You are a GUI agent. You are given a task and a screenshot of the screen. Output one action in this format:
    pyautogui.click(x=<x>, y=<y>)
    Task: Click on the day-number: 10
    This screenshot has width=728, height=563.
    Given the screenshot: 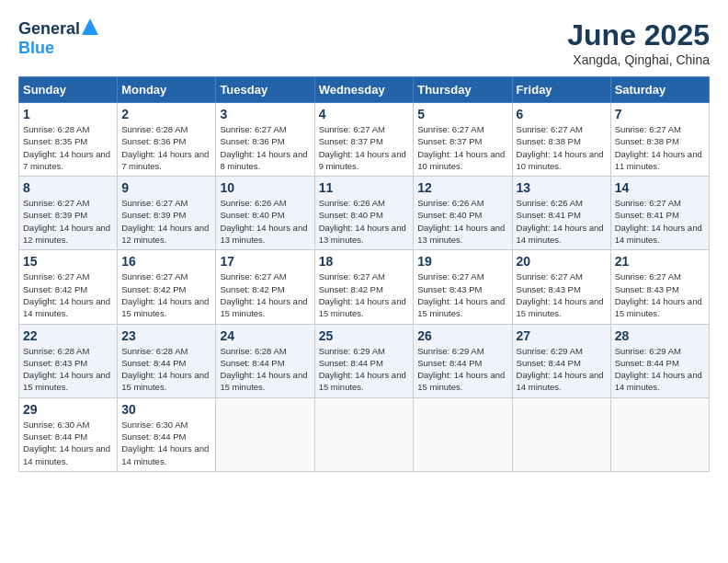 What is the action you would take?
    pyautogui.click(x=265, y=188)
    